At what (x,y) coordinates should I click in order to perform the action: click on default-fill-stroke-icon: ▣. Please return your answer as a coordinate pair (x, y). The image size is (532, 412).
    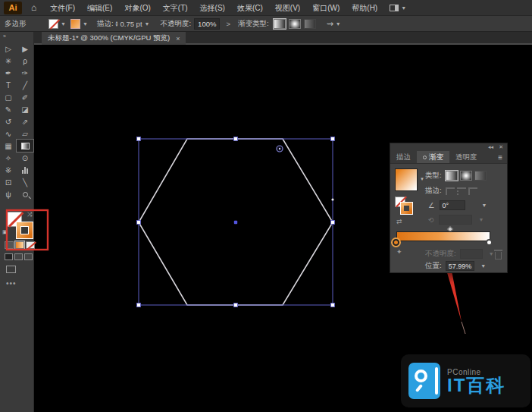
    Looking at the image, I should click on (5, 232).